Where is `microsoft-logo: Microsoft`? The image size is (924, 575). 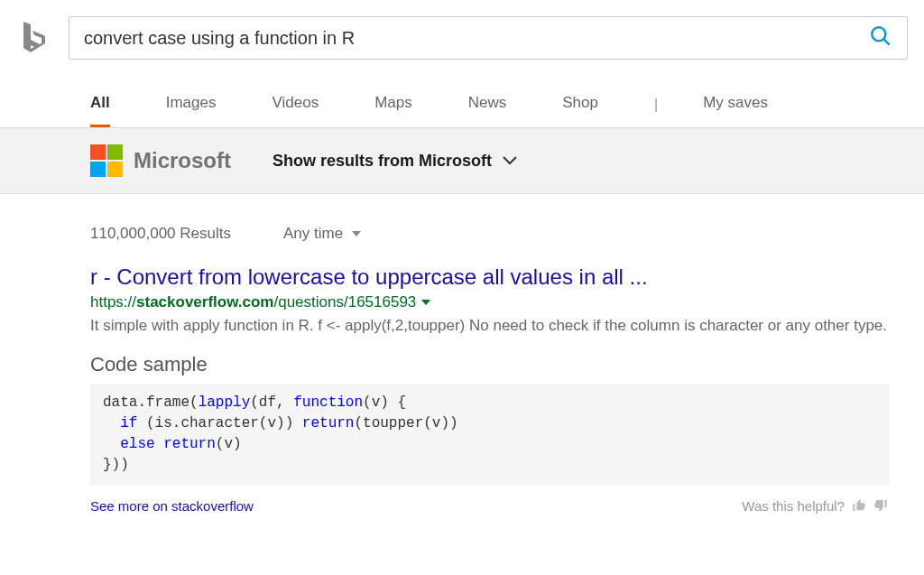
microsoft-logo: Microsoft is located at coordinates (161, 161).